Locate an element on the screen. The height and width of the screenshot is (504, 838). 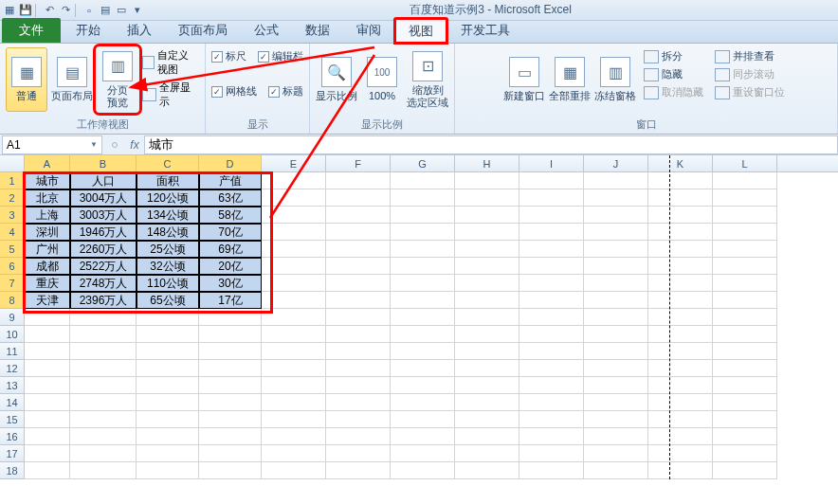
cell-B6: 2522万人 is located at coordinates (103, 266).